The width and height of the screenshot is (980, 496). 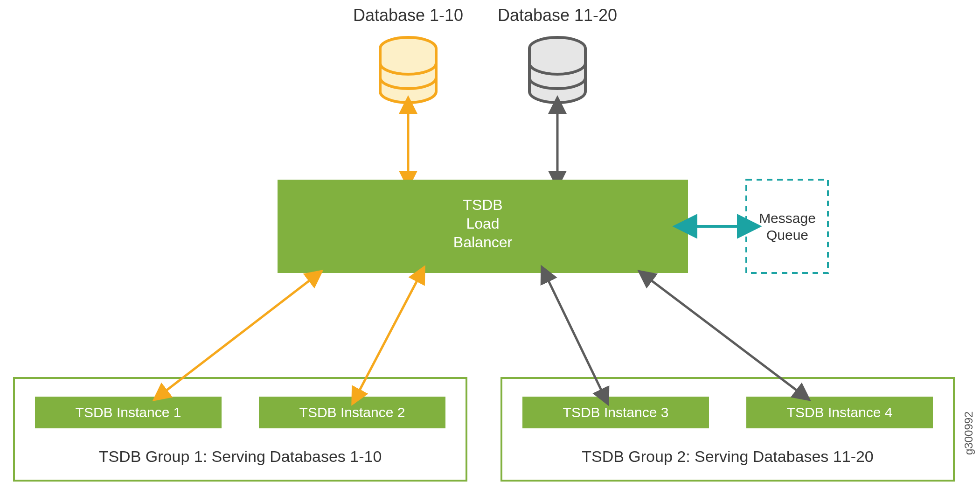 What do you see at coordinates (353, 412) in the screenshot?
I see `instance-2-label: TSDB Instance 2` at bounding box center [353, 412].